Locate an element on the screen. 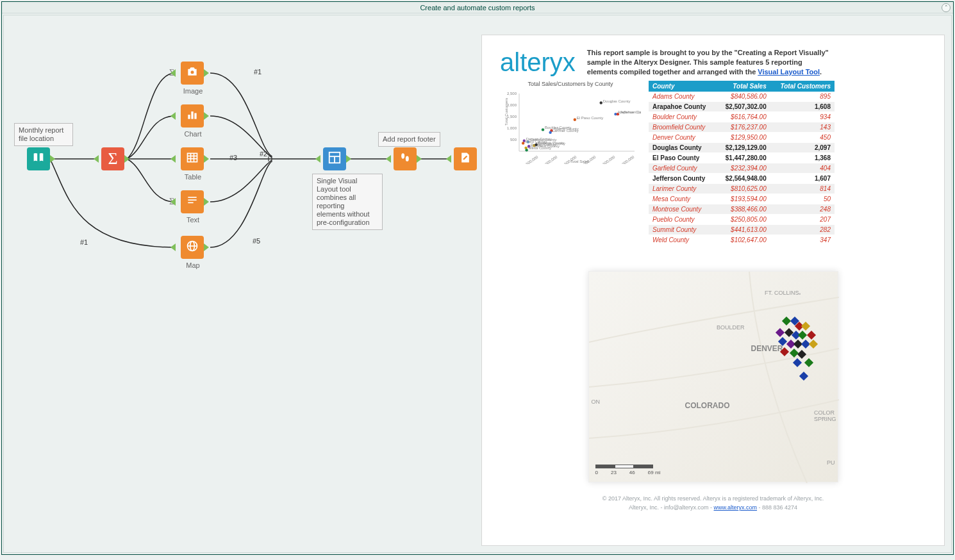 The width and height of the screenshot is (955, 560). col-county: County is located at coordinates (683, 86).